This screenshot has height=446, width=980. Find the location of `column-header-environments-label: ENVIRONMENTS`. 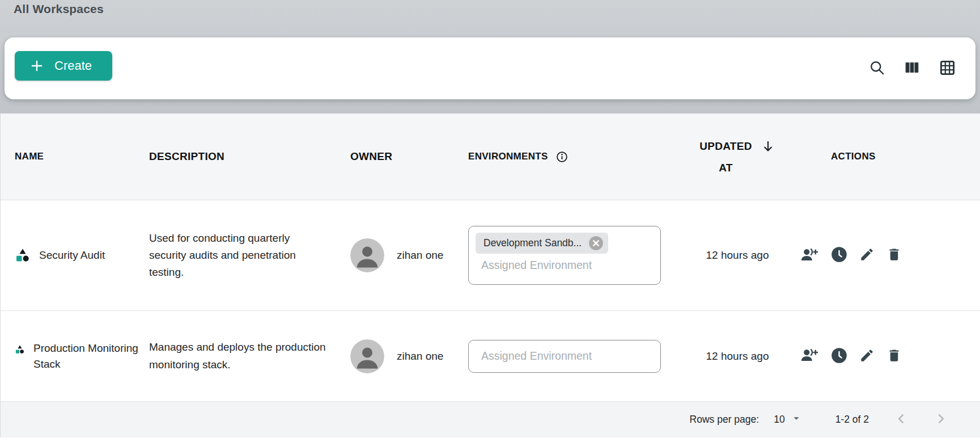

column-header-environments-label: ENVIRONMENTS is located at coordinates (508, 157).